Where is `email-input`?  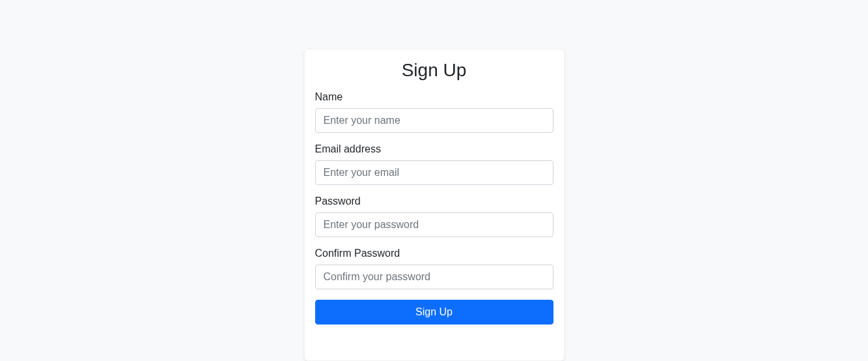
email-input is located at coordinates (434, 173).